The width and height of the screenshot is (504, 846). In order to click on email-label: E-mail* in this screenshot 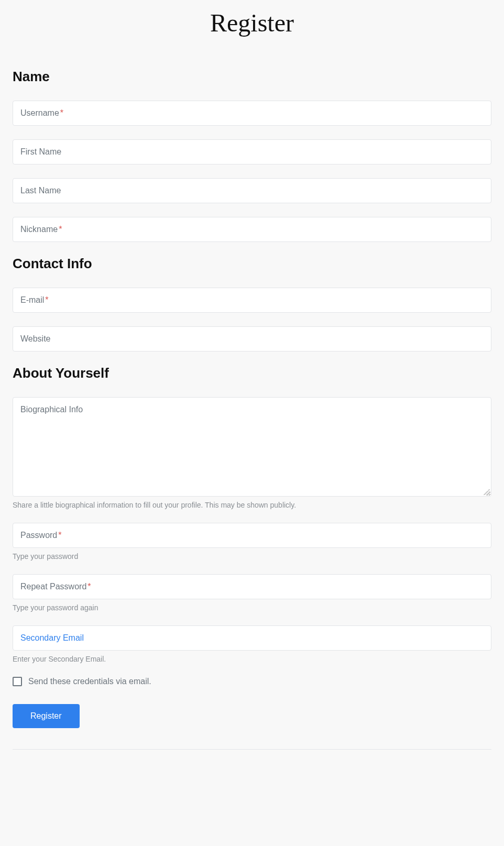, I will do `click(35, 300)`.